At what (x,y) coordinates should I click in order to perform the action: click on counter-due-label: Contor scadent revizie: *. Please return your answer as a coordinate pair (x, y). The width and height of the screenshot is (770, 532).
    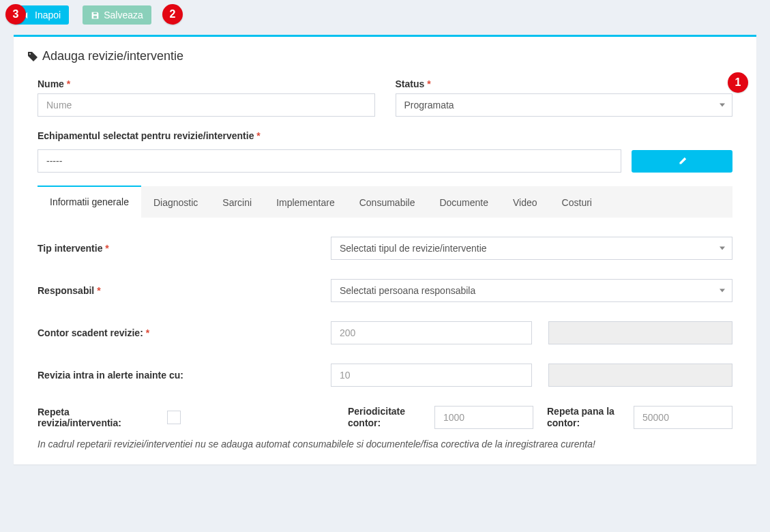
    Looking at the image, I should click on (177, 333).